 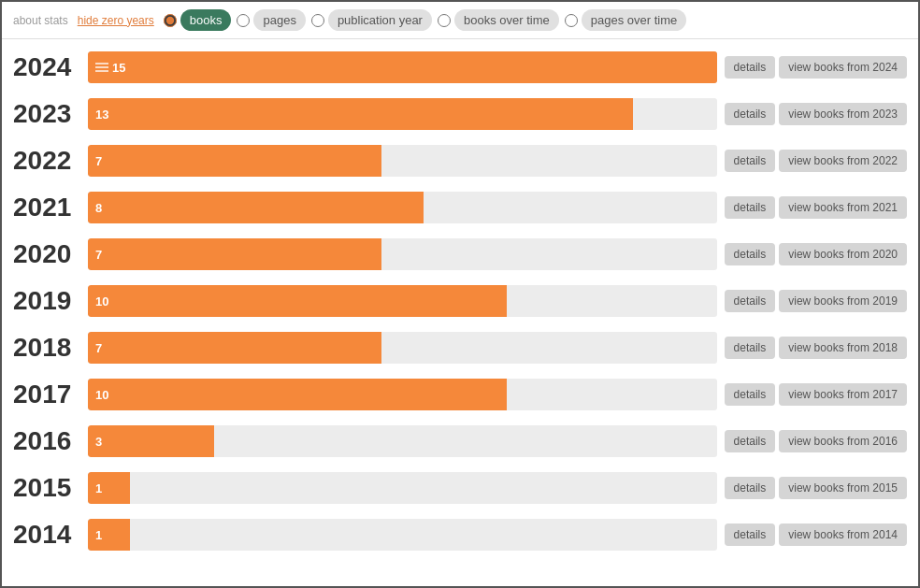 I want to click on year-label-2022: 2022, so click(x=50, y=161).